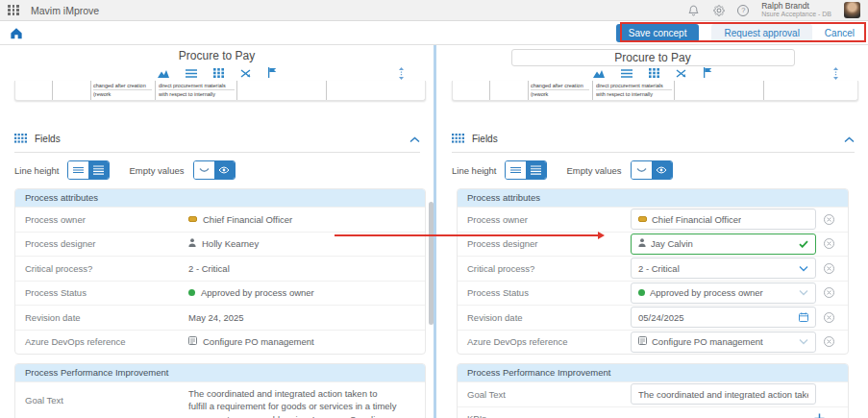  Describe the element at coordinates (653, 412) in the screenshot. I see `field-row-kpis: KPIs` at that location.